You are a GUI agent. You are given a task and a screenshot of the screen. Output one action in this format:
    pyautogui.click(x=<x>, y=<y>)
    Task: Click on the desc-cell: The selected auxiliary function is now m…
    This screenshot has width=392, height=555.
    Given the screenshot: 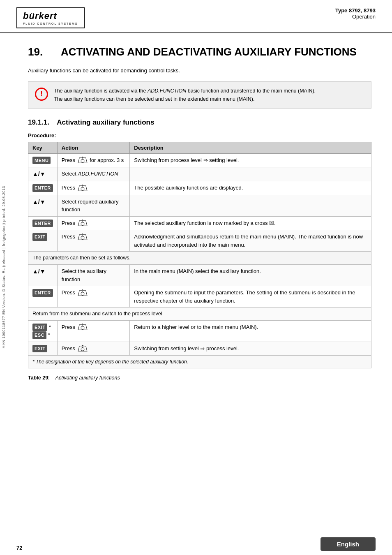 What is the action you would take?
    pyautogui.click(x=251, y=223)
    